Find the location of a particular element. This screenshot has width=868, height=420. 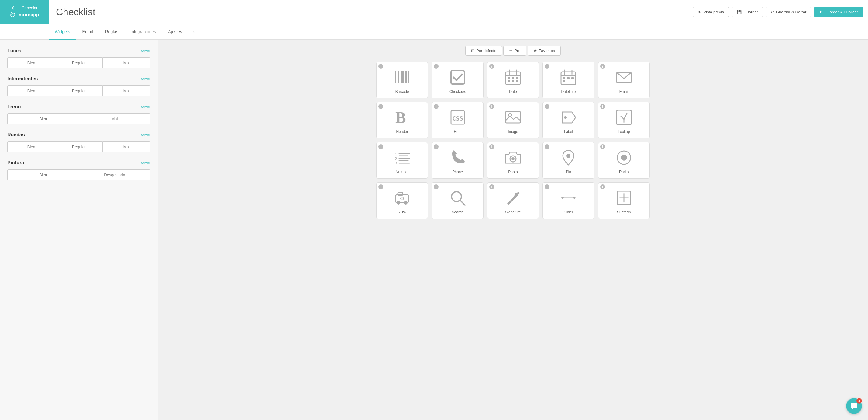

barcode-label: Barcode is located at coordinates (402, 92).